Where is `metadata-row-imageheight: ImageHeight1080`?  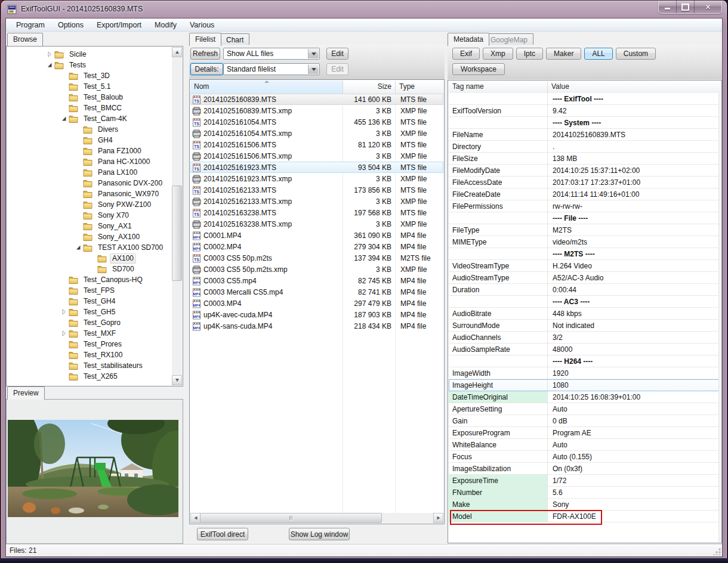 metadata-row-imageheight: ImageHeight1080 is located at coordinates (585, 385).